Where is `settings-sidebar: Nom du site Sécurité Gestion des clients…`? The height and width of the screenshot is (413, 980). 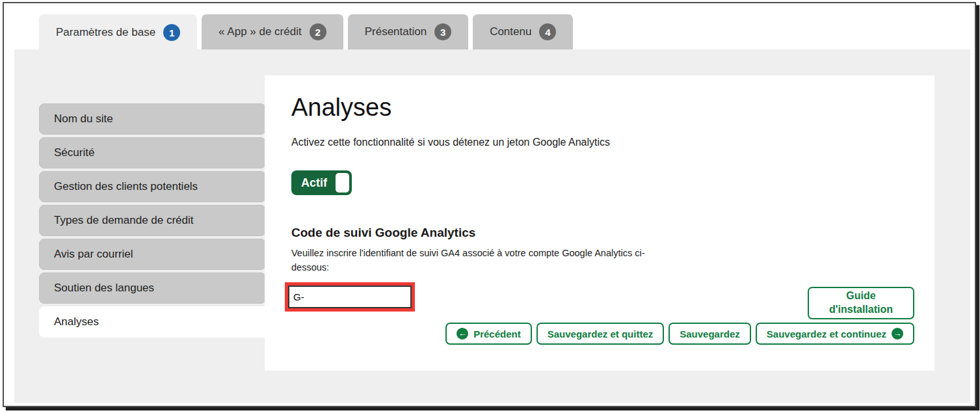
settings-sidebar: Nom du site Sécurité Gestion des clients… is located at coordinates (152, 222).